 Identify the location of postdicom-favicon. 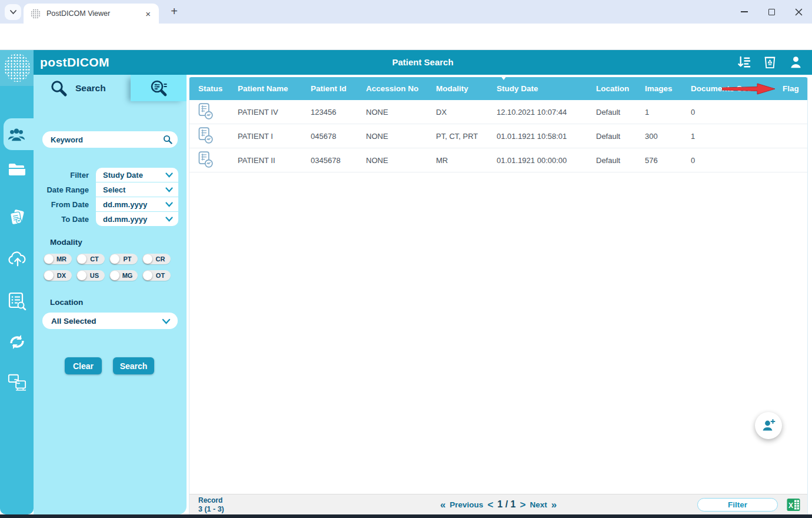
(35, 14).